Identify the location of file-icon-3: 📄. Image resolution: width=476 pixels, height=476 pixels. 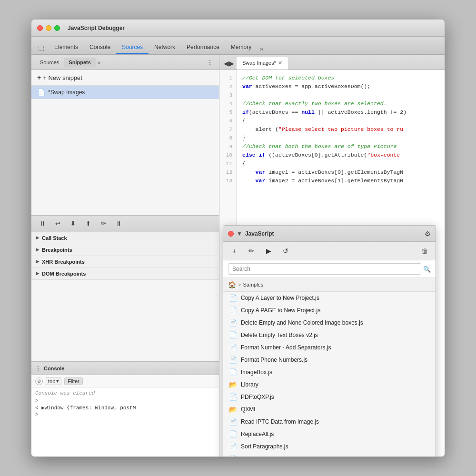
(233, 335).